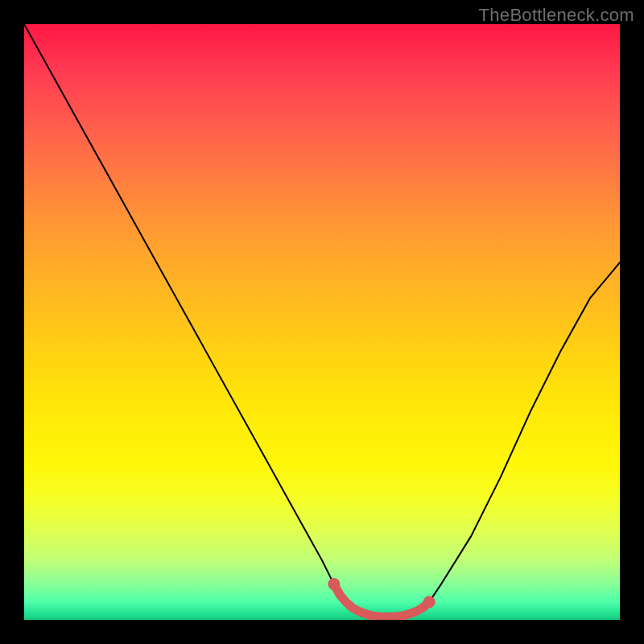 This screenshot has width=644, height=644. Describe the element at coordinates (382, 601) in the screenshot. I see `optimal-range-marker-path` at that location.